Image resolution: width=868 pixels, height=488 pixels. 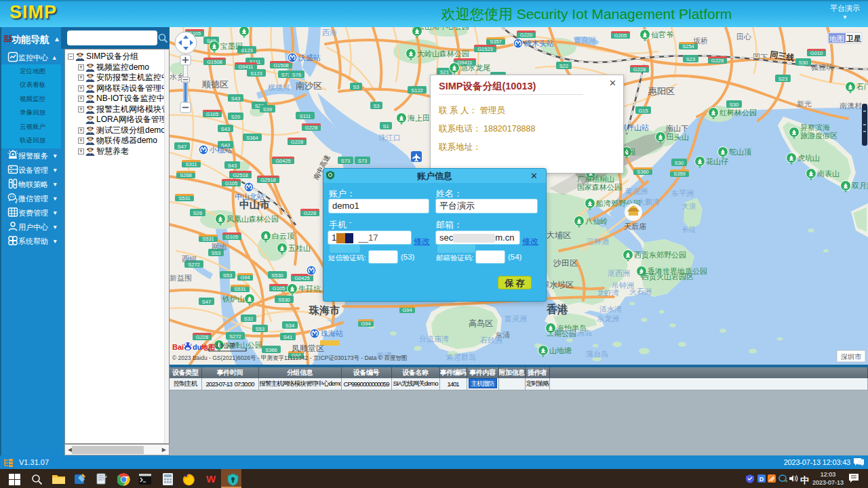 What do you see at coordinates (283, 236) in the screenshot?
I see `svg-text: 白云顶` at bounding box center [283, 236].